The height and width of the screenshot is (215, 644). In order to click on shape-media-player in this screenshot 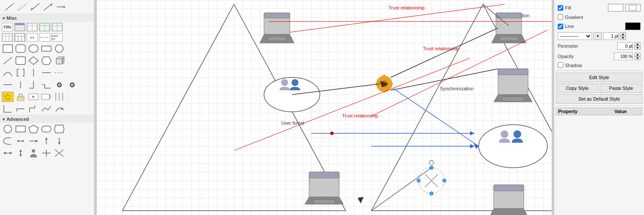, I will do `click(33, 97)`.